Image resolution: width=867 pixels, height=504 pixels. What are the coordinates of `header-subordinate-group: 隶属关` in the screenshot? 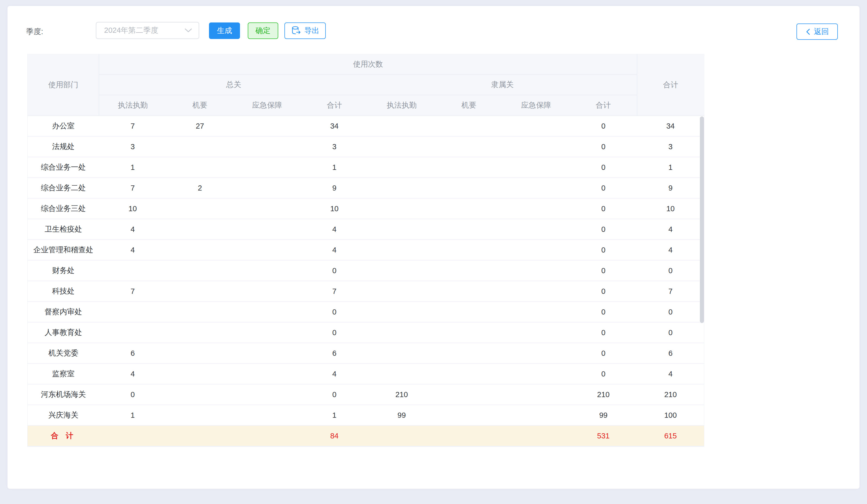 It's located at (503, 85).